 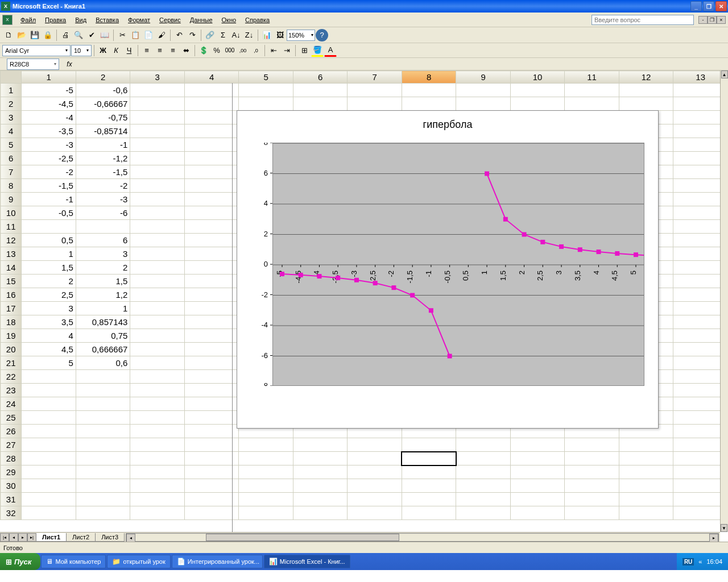 What do you see at coordinates (204, 51) in the screenshot?
I see `currency-icon: 💲` at bounding box center [204, 51].